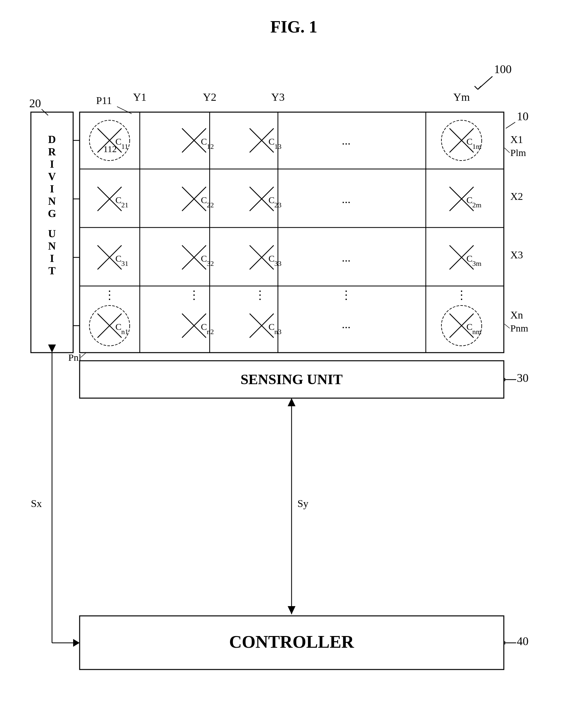 This screenshot has width=588, height=728. What do you see at coordinates (477, 263) in the screenshot?
I see `svg-text: 3m` at bounding box center [477, 263].